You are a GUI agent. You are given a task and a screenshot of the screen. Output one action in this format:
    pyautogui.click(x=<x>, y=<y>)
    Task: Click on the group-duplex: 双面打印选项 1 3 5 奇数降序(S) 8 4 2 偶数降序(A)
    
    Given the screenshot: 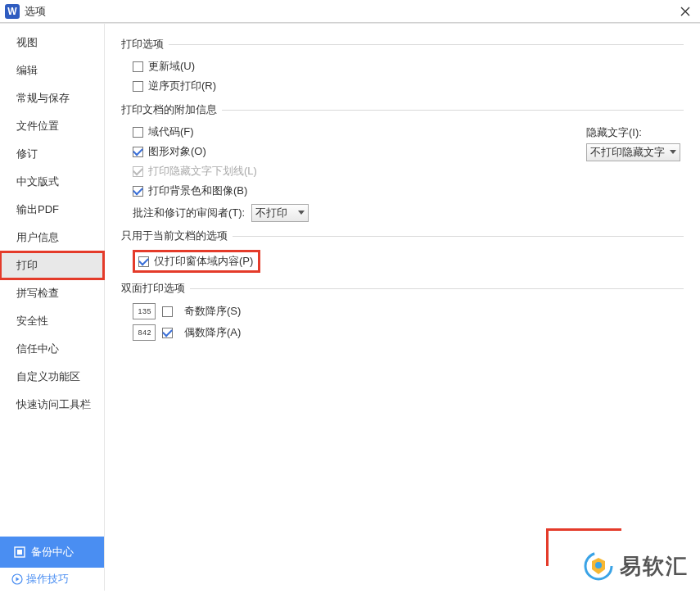 What is the action you would take?
    pyautogui.click(x=403, y=312)
    